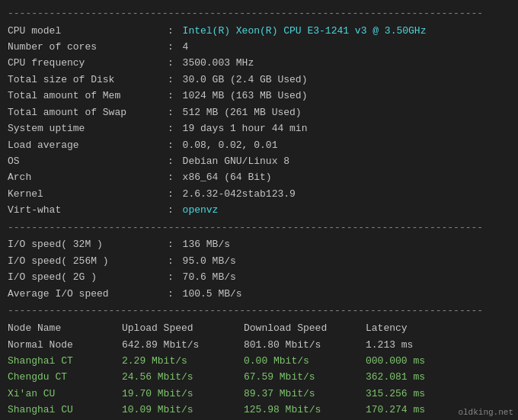 This screenshot has height=420, width=518. What do you see at coordinates (227, 177) in the screenshot?
I see `sys-info-value: x86_64 (64 Bit)` at bounding box center [227, 177].